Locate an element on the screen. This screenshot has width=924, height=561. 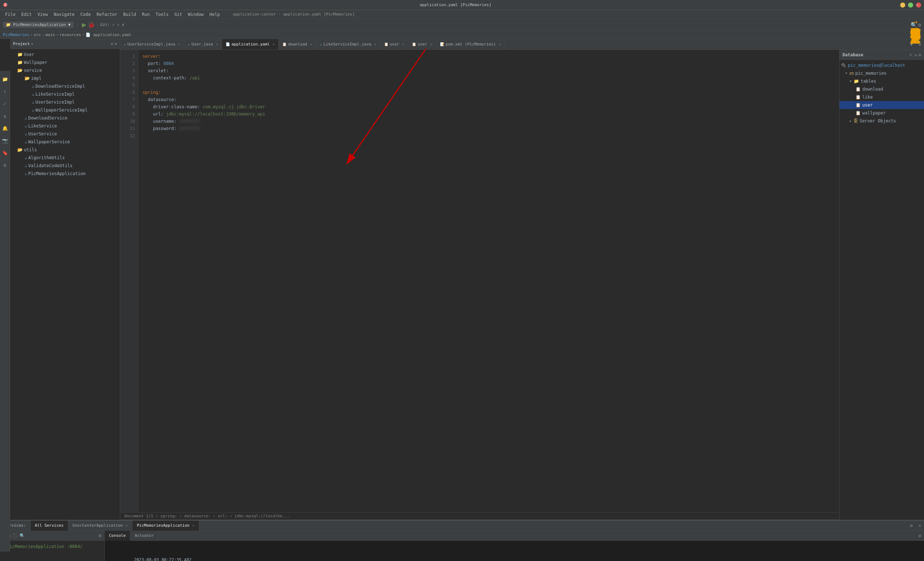
camera-icon: 📷 is located at coordinates (5, 140).